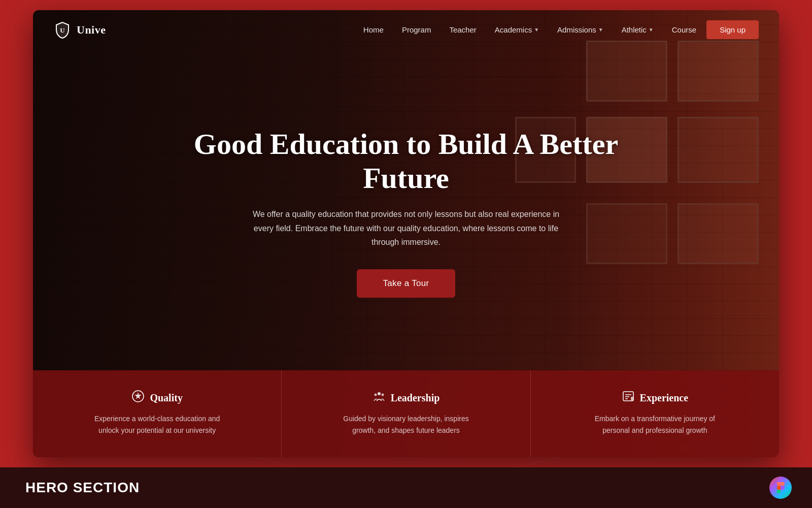 The image size is (812, 508). Describe the element at coordinates (157, 398) in the screenshot. I see `feature-quality-header: Quality` at that location.